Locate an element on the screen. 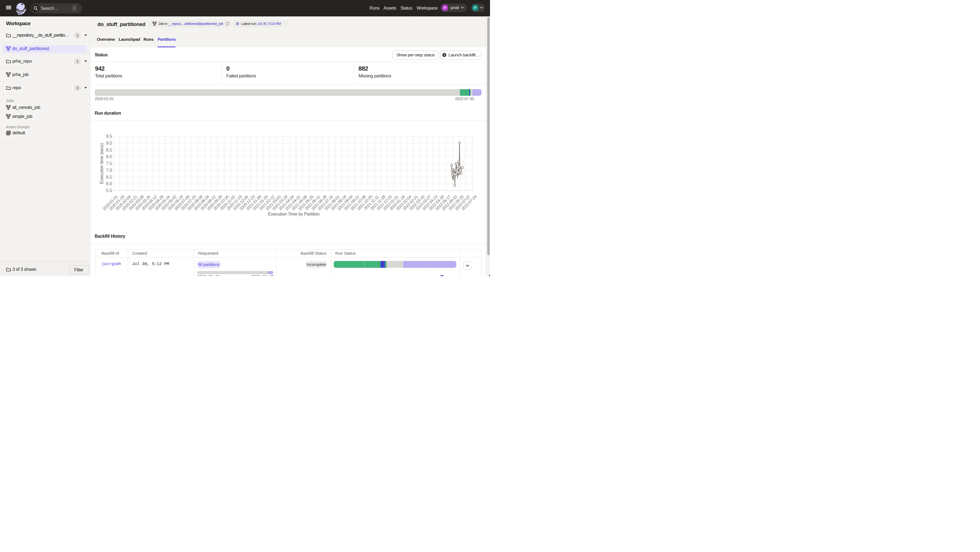 This screenshot has width=980, height=552. svg-text: 8.0 is located at coordinates (109, 157).